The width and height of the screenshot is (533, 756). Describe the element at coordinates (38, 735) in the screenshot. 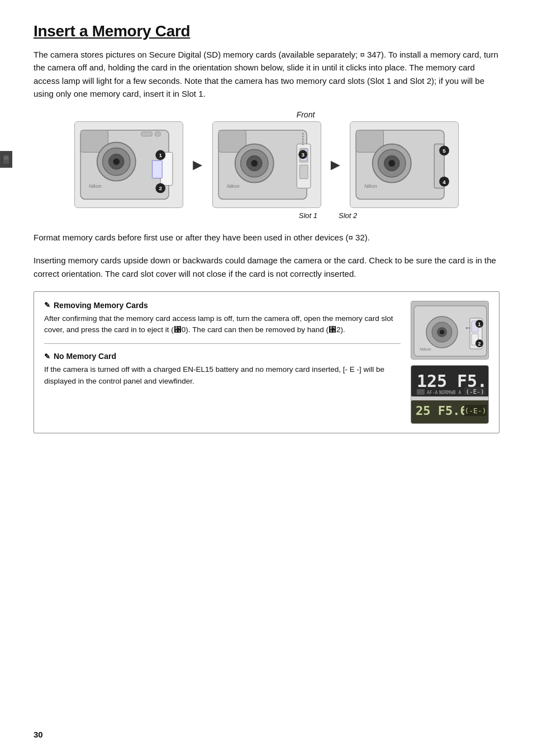

I see `page-number: 30` at that location.